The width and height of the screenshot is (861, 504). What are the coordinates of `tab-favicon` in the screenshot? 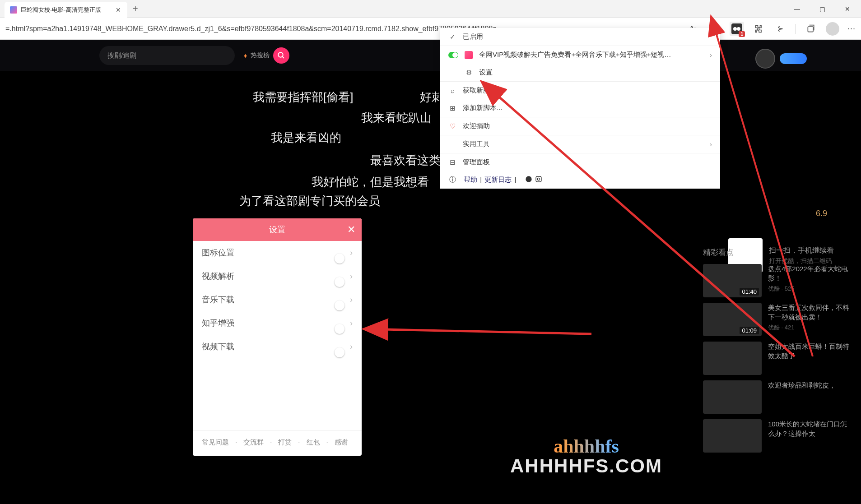 It's located at (14, 10).